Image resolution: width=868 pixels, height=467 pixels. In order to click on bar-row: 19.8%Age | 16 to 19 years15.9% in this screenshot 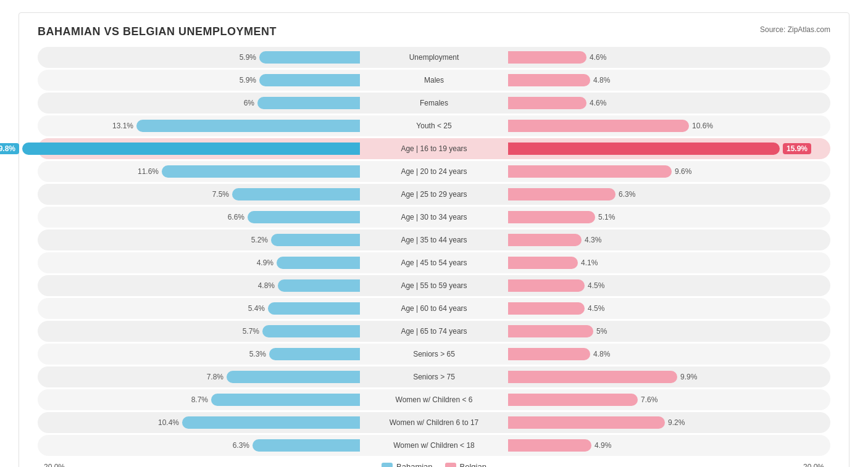, I will do `click(434, 149)`.